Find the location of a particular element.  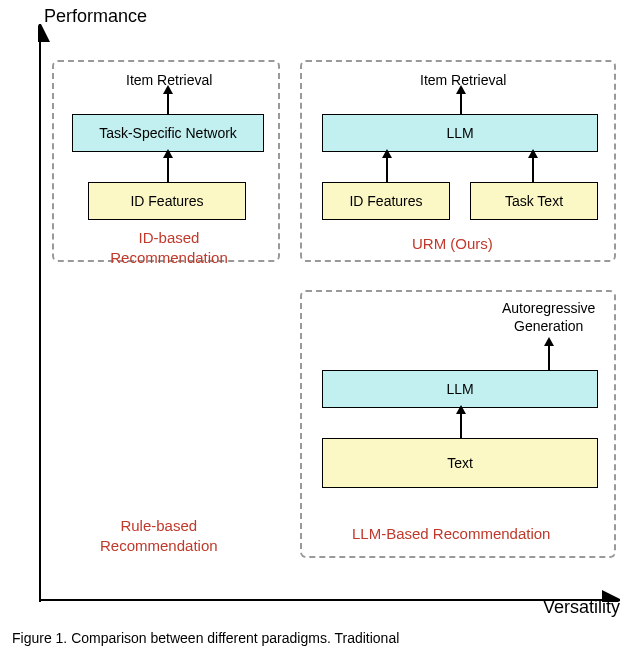

label-id-based: ID-based Recommendation is located at coordinates (169, 248).